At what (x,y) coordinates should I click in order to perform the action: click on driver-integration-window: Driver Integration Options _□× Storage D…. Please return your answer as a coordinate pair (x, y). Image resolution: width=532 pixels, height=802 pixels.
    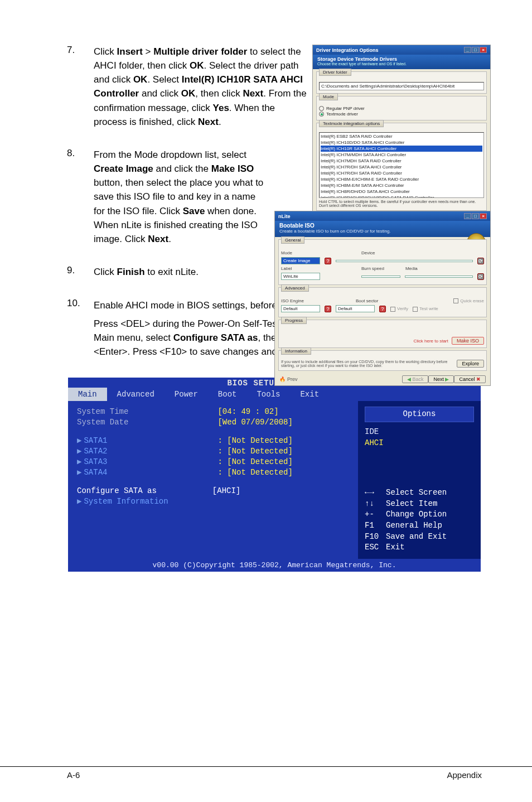
    Looking at the image, I should click on (402, 135).